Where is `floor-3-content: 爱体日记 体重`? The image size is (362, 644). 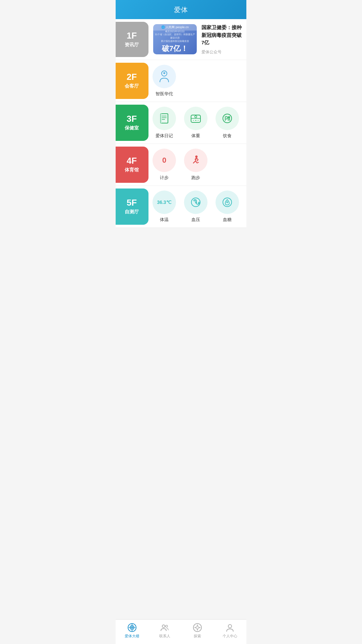 floor-3-content: 爱体日记 体重 is located at coordinates (197, 123).